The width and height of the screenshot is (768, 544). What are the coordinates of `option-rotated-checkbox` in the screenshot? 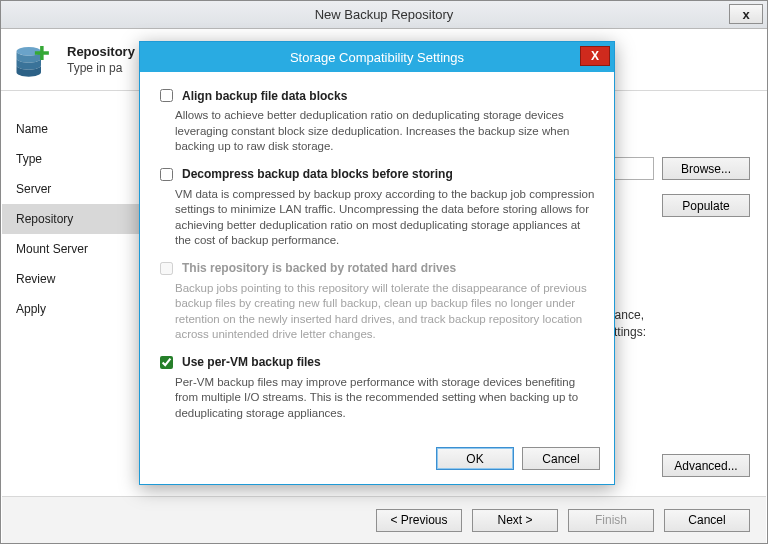 It's located at (166, 268).